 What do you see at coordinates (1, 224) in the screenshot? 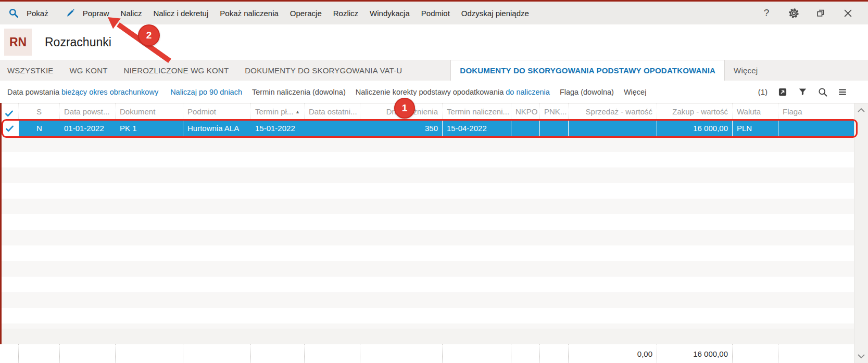
I see `grid-left-accent-border` at bounding box center [1, 224].